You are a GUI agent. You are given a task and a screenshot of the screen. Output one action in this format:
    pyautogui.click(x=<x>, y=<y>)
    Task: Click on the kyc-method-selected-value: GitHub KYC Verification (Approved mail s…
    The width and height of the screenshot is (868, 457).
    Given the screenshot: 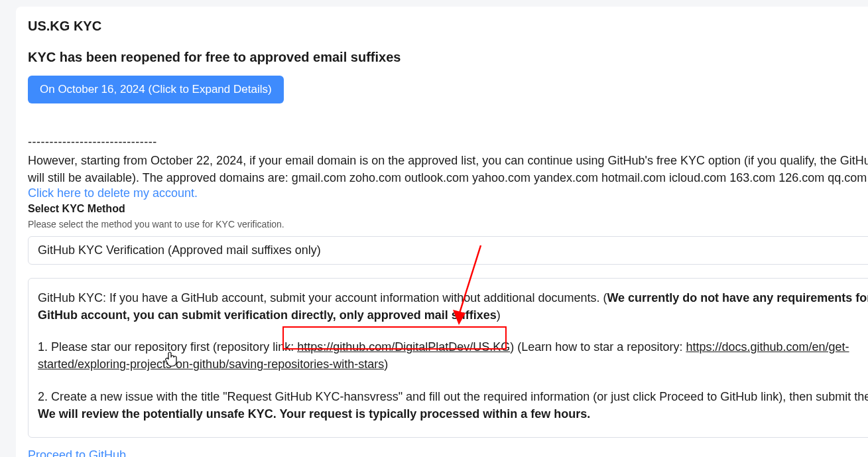 What is the action you would take?
    pyautogui.click(x=179, y=250)
    